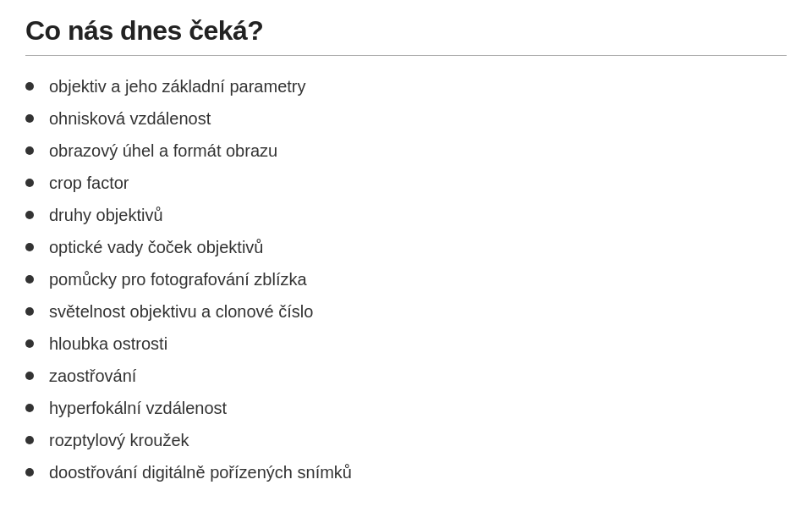  I want to click on list-item-text: rozptylový kroužek, so click(119, 440).